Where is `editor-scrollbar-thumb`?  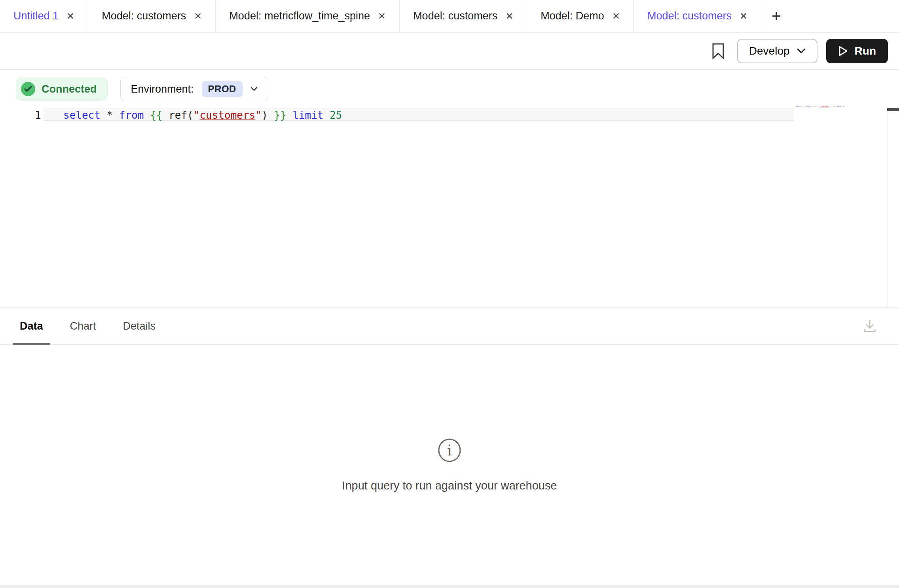 editor-scrollbar-thumb is located at coordinates (893, 110).